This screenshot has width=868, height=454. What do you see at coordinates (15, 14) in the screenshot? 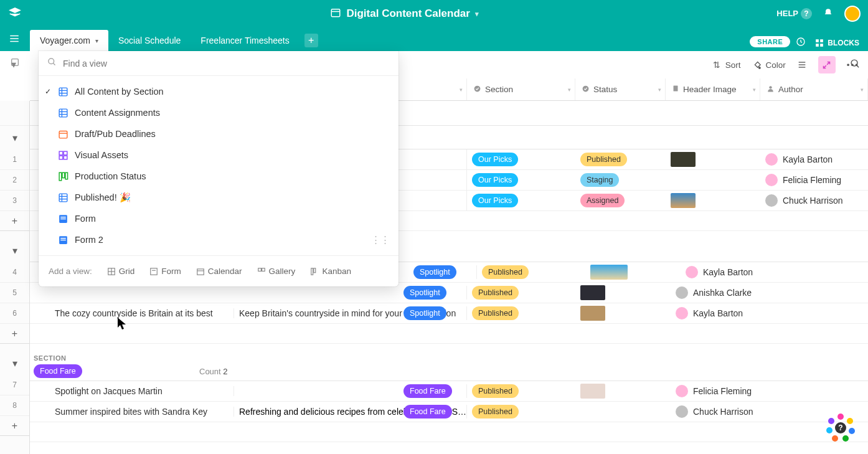
I see `app-logo-icon` at bounding box center [15, 14].